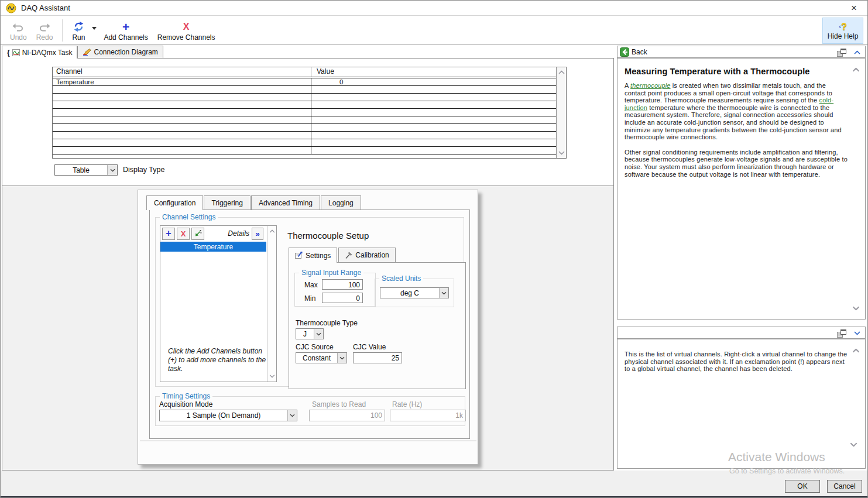 Image resolution: width=868 pixels, height=498 pixels. What do you see at coordinates (286, 202) in the screenshot?
I see `tab-advanced-timing: Advanced Timing` at bounding box center [286, 202].